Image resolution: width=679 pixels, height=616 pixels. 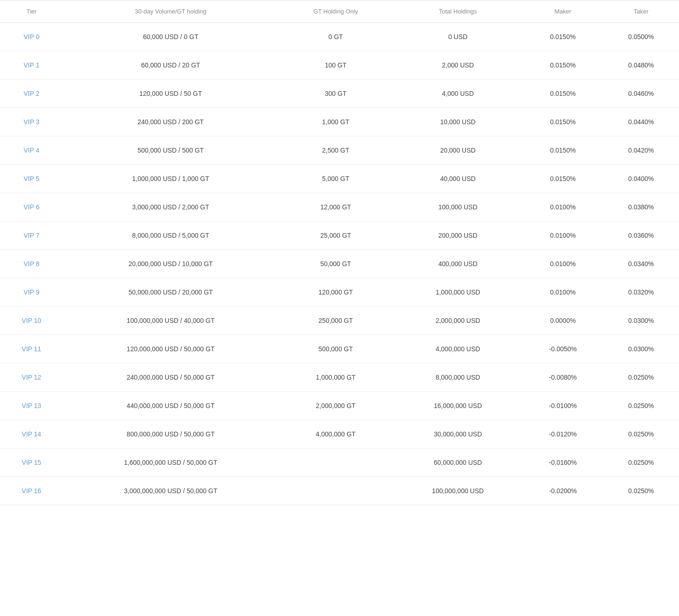 I want to click on tier-cell: VIP 2, so click(x=32, y=94).